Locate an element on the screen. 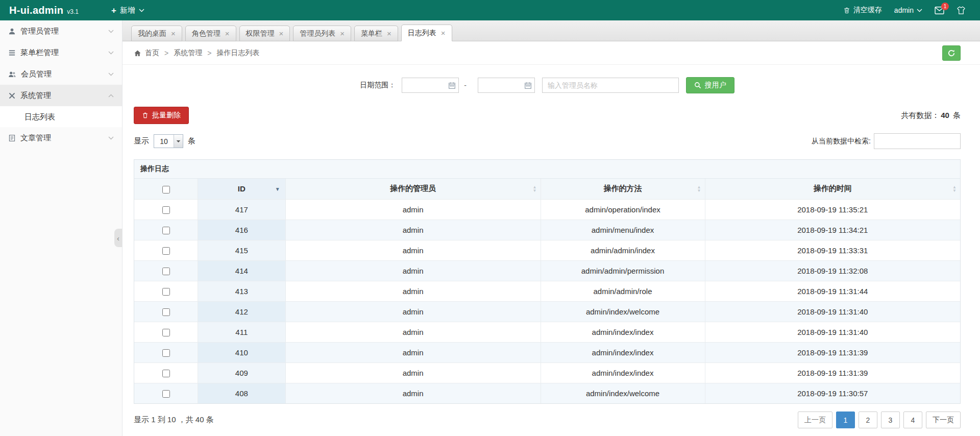 The image size is (980, 436). table-filter: 从当前数据中检索: is located at coordinates (886, 141).